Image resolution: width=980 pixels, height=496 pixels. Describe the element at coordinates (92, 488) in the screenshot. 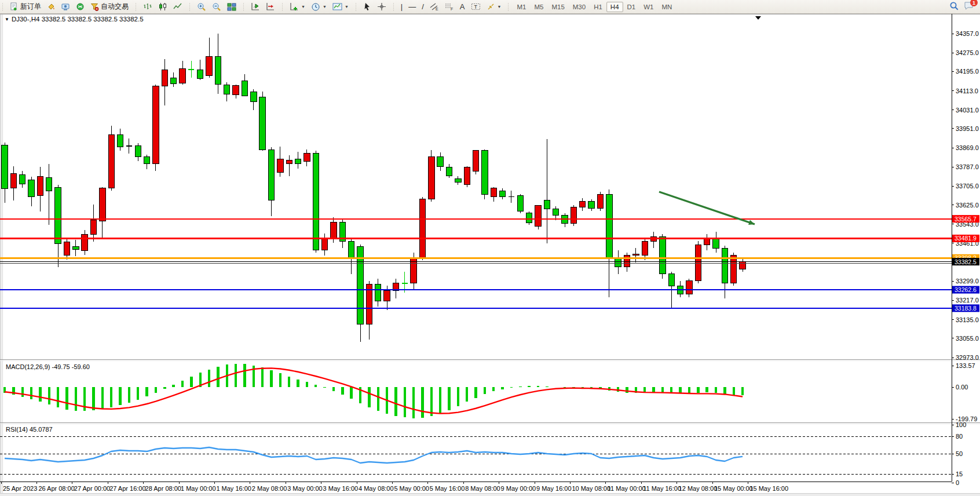

I see `svg-text: 27 Apr 00:00` at that location.